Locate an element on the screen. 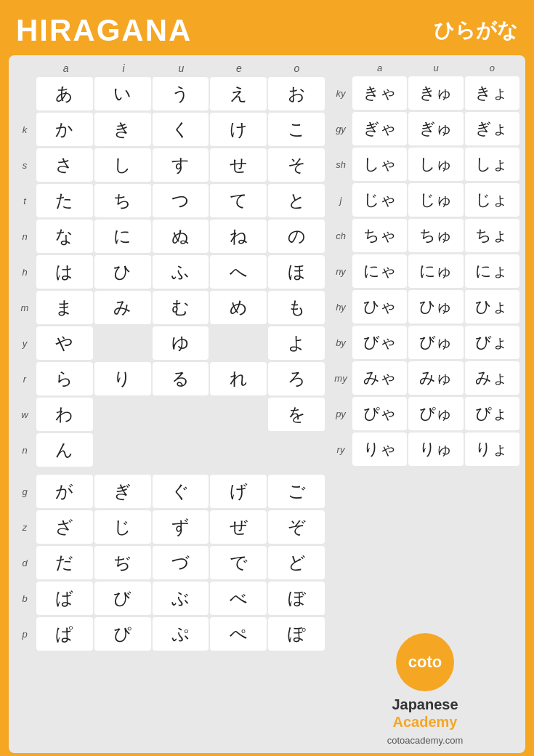  kana-cell-5-3: へ is located at coordinates (238, 272).